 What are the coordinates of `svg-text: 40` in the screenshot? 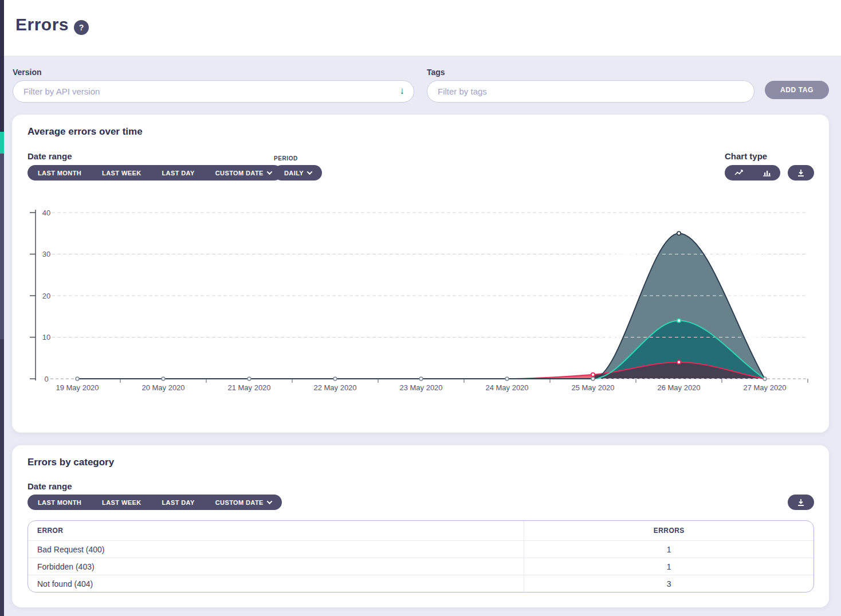 It's located at (46, 213).